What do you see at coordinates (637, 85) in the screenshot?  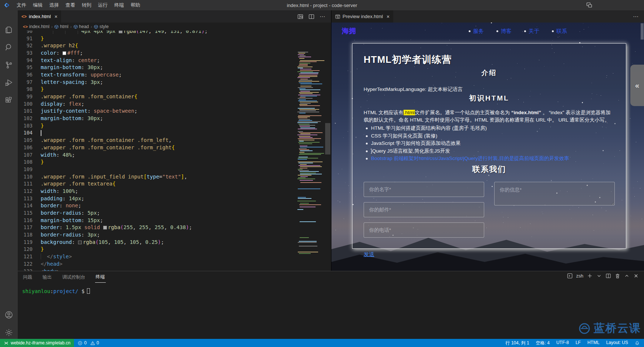 I see `sidebar-collapse-handle: «` at bounding box center [637, 85].